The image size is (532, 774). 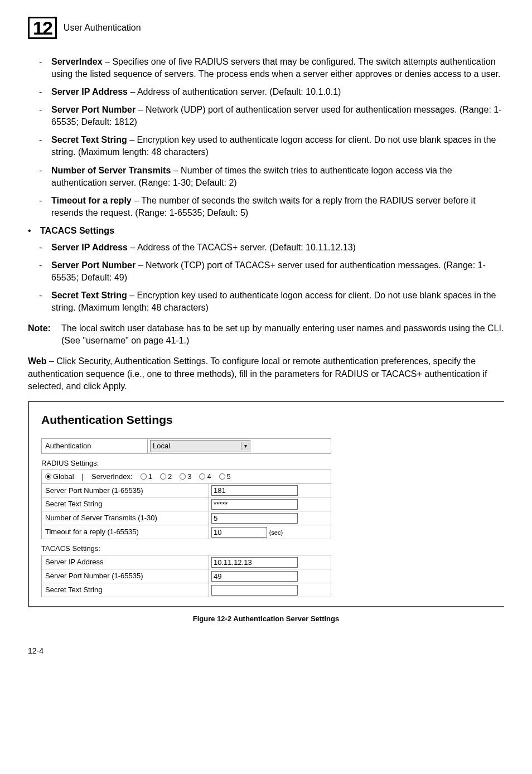 I want to click on server-index-3-radio: 3, so click(x=185, y=477).